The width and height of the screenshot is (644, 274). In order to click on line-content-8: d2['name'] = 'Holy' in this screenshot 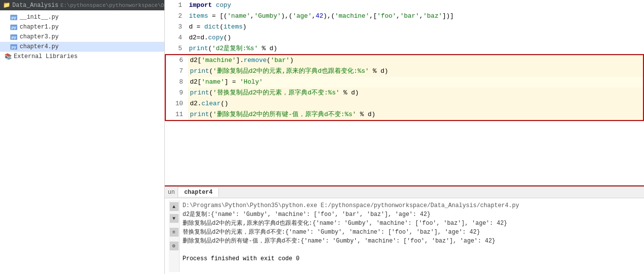, I will do `click(415, 82)`.